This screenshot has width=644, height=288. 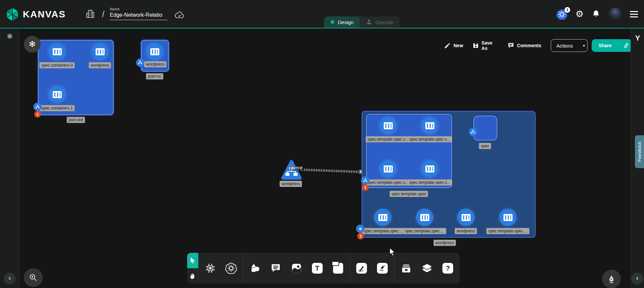 I want to click on pencil-squiggle-icon, so click(x=382, y=268).